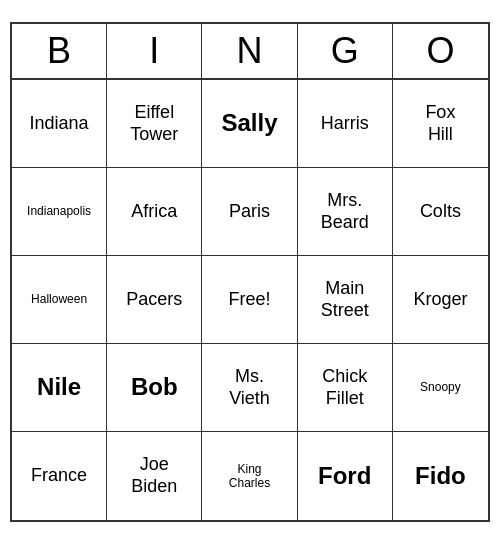 The image size is (500, 544). I want to click on bingo-cell-16: Bob, so click(154, 388).